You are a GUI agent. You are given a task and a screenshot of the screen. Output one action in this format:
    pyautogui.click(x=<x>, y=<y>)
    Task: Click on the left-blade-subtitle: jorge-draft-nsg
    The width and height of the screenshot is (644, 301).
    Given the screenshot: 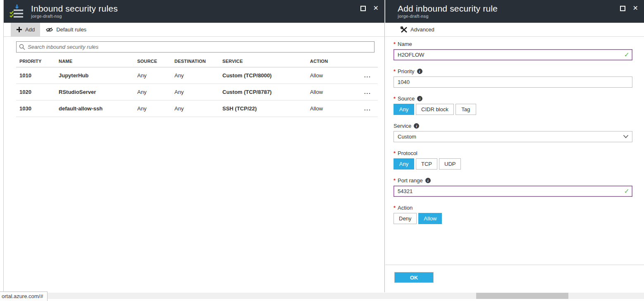 What is the action you would take?
    pyautogui.click(x=74, y=17)
    